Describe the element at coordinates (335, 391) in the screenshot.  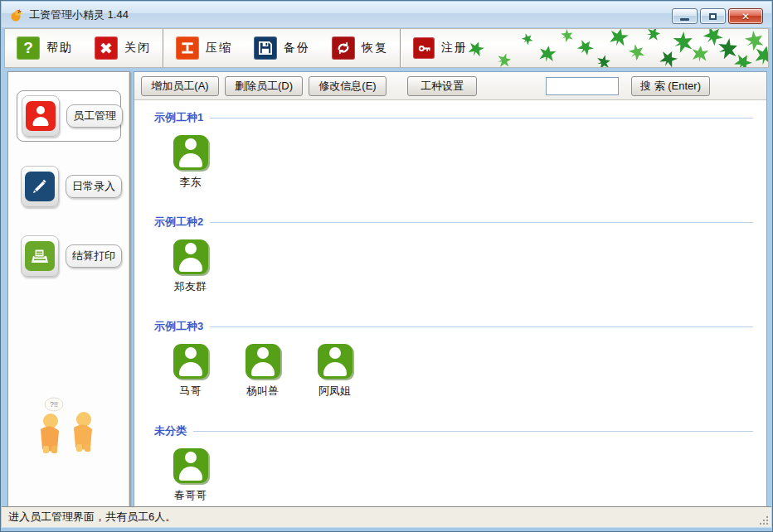
I see `employee-name: 阿凤姐` at that location.